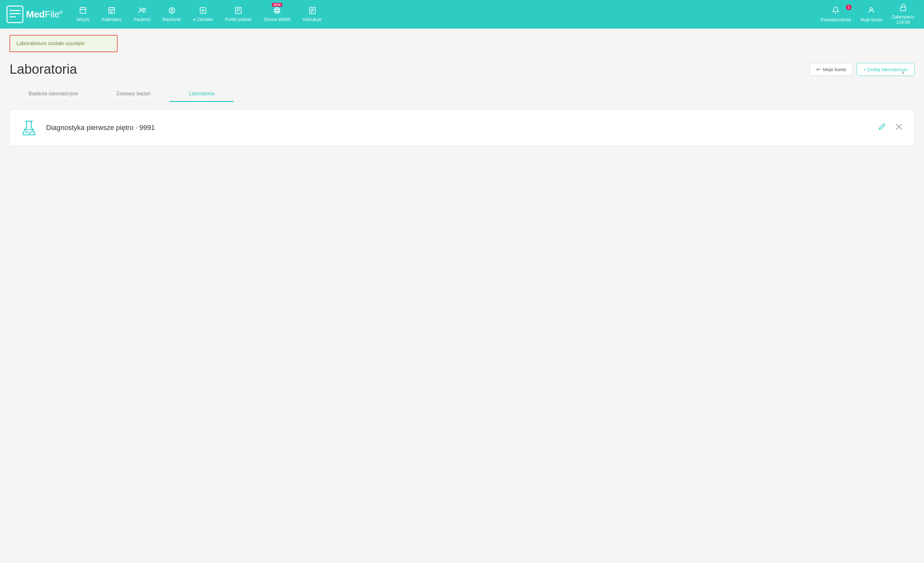 This screenshot has height=563, width=924. Describe the element at coordinates (872, 11) in the screenshot. I see `user-icon` at that location.